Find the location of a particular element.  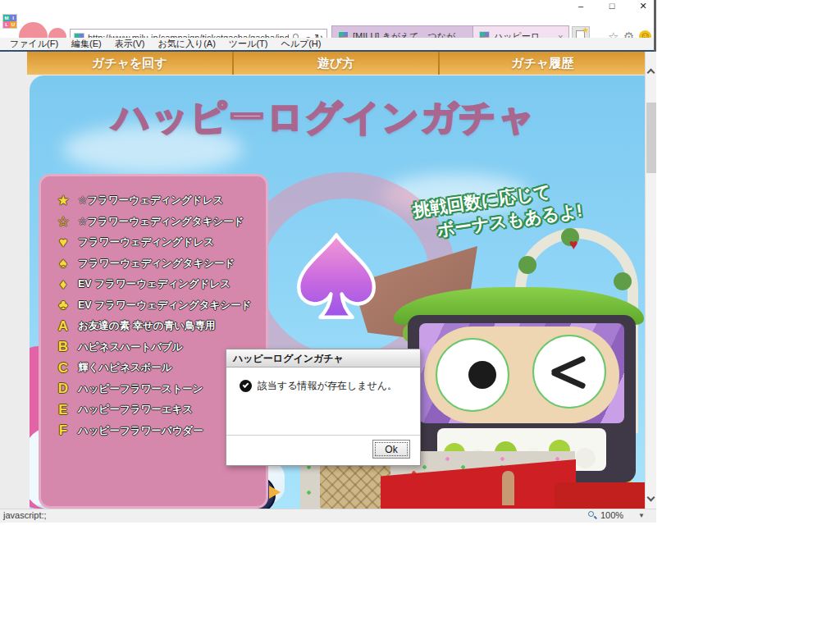

prize-row: ♠ フラワーウェディングタキシード is located at coordinates (159, 264).